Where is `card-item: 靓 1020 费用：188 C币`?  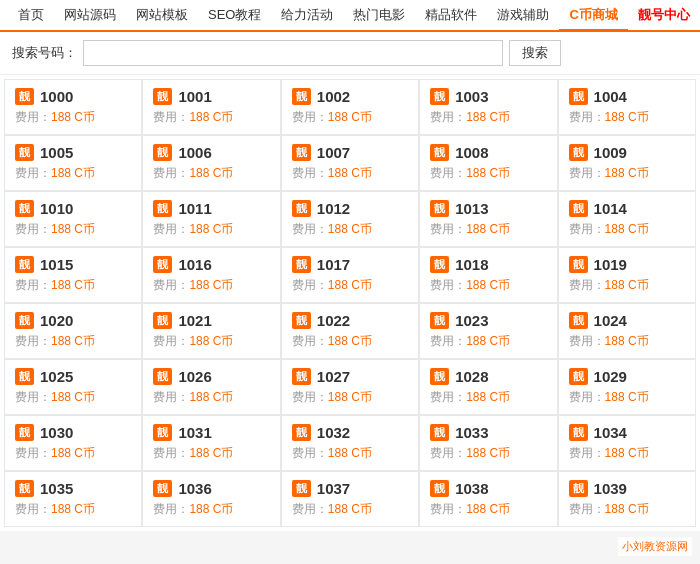 card-item: 靓 1020 费用：188 C币 is located at coordinates (73, 331).